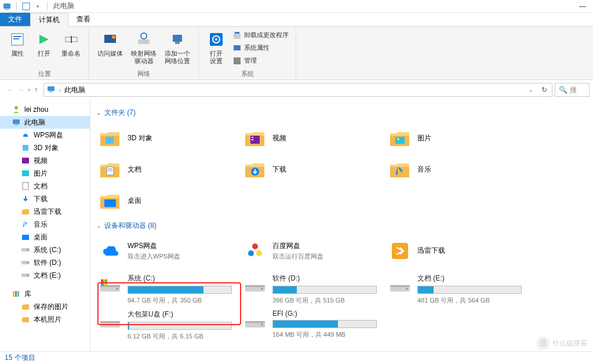 This screenshot has height=364, width=593. Describe the element at coordinates (459, 251) in the screenshot. I see `cloud-drive-item: 迅雷下载` at that location.